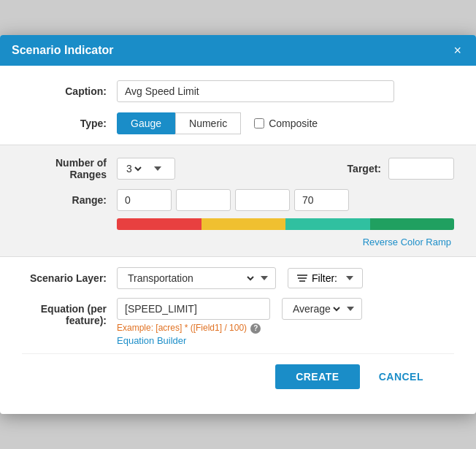  I want to click on reverse-color-link: Reverse Color Ramp, so click(407, 241).